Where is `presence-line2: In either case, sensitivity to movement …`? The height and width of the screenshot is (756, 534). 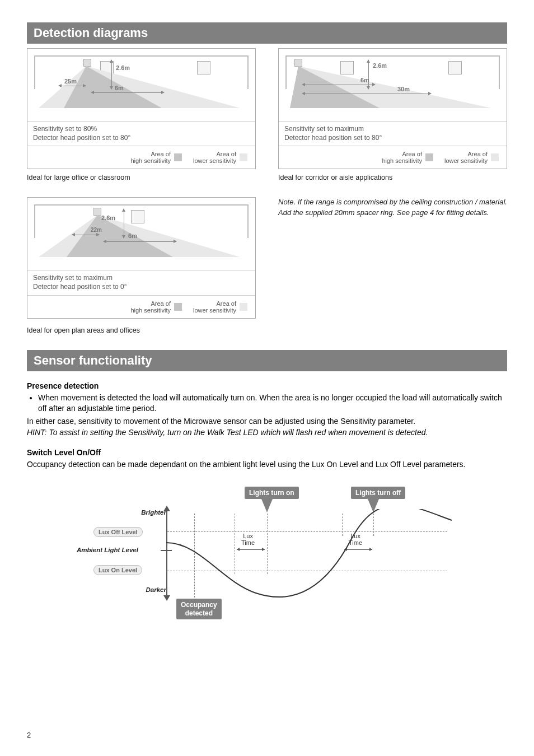 presence-line2: In either case, sensitivity to movement … is located at coordinates (267, 421).